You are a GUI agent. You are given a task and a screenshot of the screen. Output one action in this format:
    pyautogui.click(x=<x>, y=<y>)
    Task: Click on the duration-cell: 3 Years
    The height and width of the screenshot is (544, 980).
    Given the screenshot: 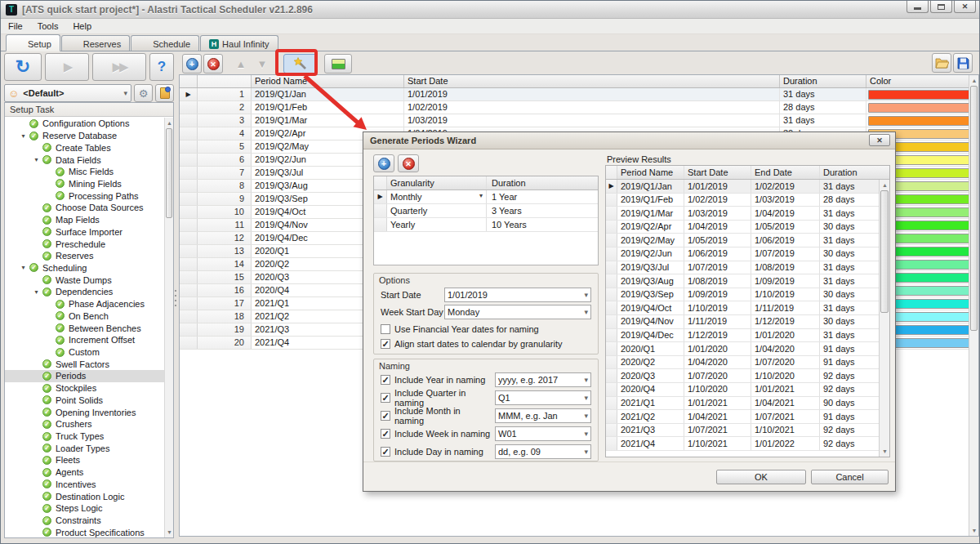 What is the action you would take?
    pyautogui.click(x=542, y=211)
    